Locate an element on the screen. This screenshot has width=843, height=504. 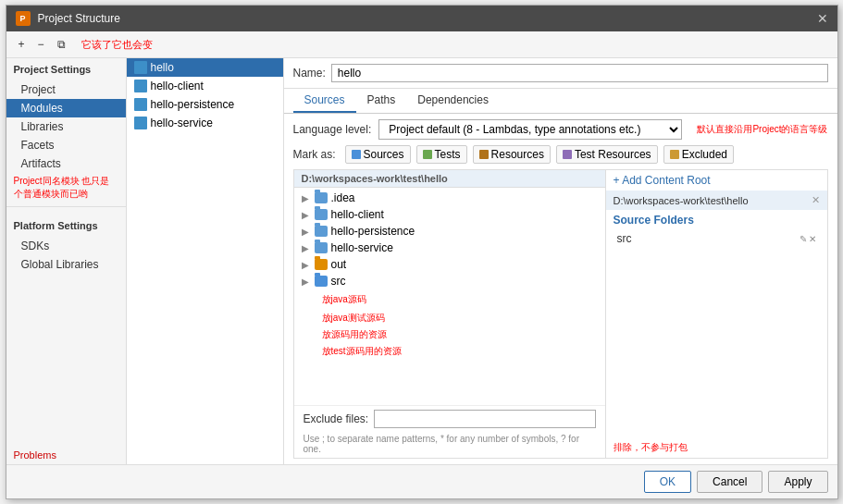
module-label-hello-client: hello-client is located at coordinates (178, 86).